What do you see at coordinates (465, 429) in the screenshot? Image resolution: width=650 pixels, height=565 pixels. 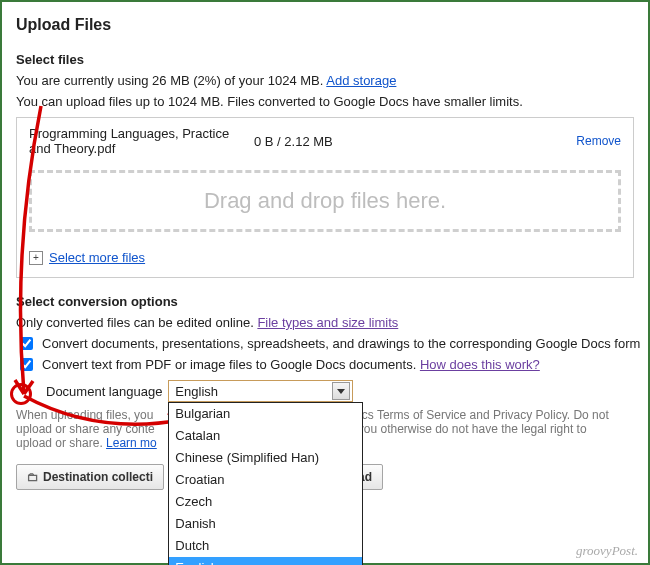 I see `disclaimer-text: at you otherwise do not have the legal r…` at bounding box center [465, 429].